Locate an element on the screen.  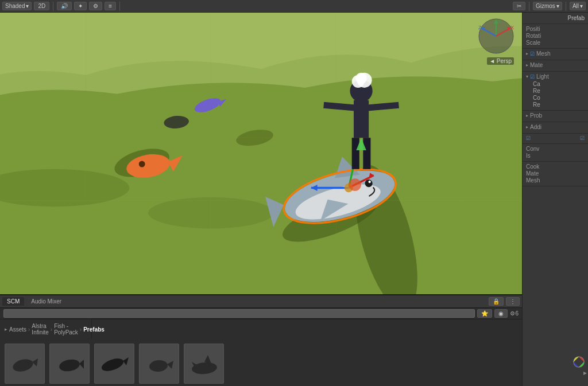
mesh-check: ☑ is located at coordinates (532, 54).